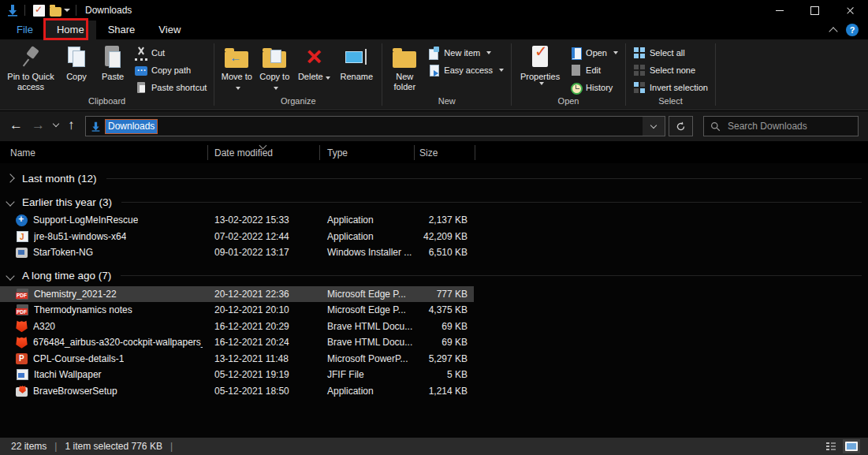  I want to click on column-type: Type, so click(337, 153).